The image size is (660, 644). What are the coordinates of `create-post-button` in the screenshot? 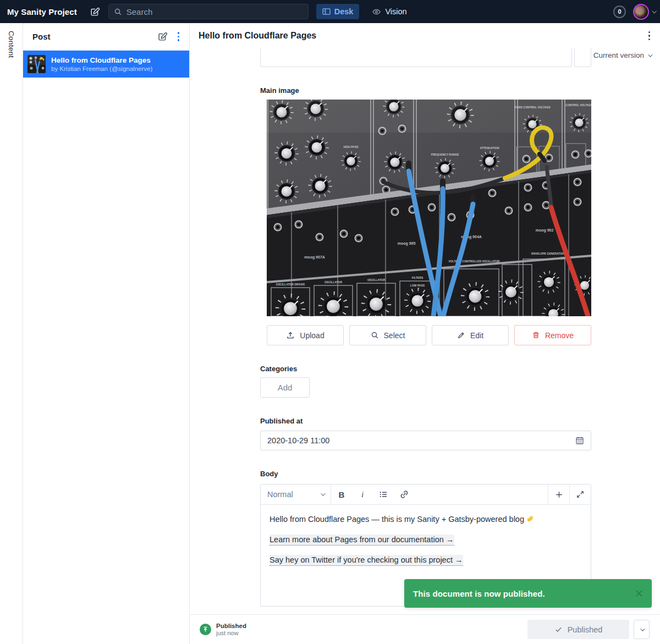 It's located at (163, 36).